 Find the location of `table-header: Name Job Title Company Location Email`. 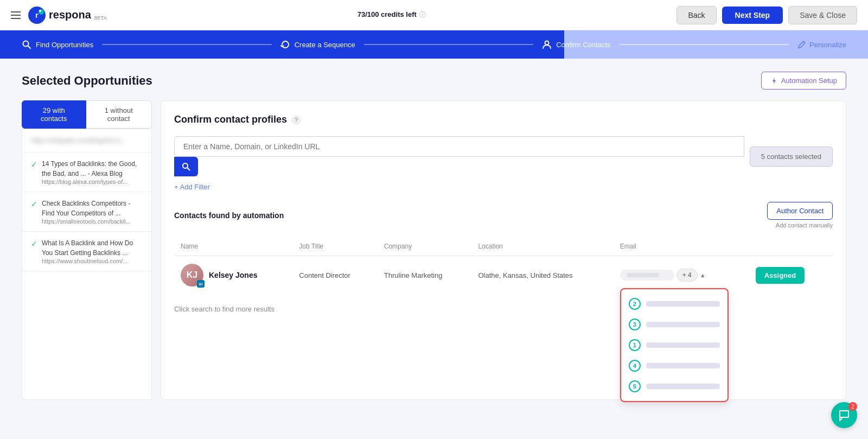

table-header: Name Job Title Company Location Email is located at coordinates (503, 246).